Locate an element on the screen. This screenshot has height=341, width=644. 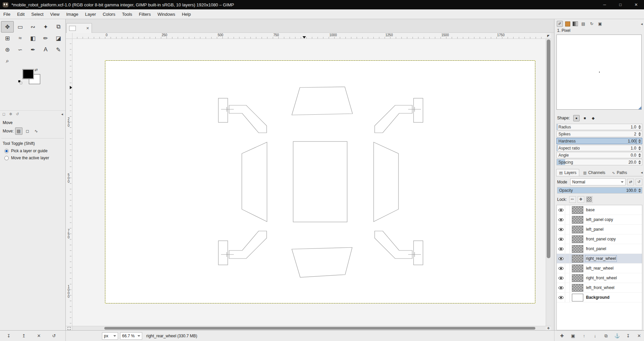
mode-reset-icon: ↺ is located at coordinates (639, 182).